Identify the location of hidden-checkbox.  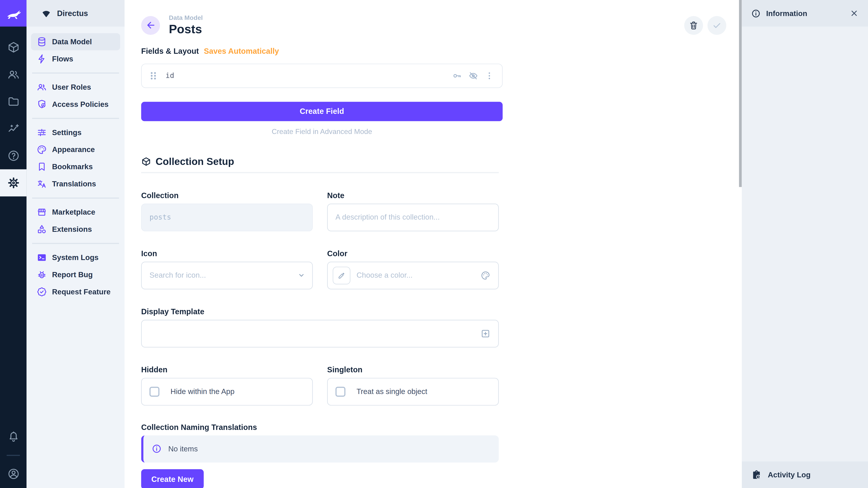
(154, 391).